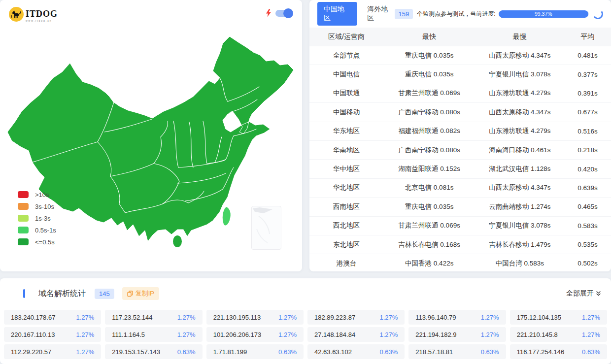  I want to click on ip-chip: 1.71.81.1990.63%, so click(255, 352).